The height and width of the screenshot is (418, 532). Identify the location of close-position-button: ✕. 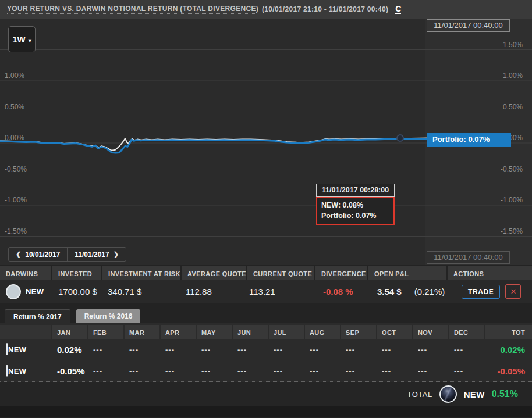
(513, 292).